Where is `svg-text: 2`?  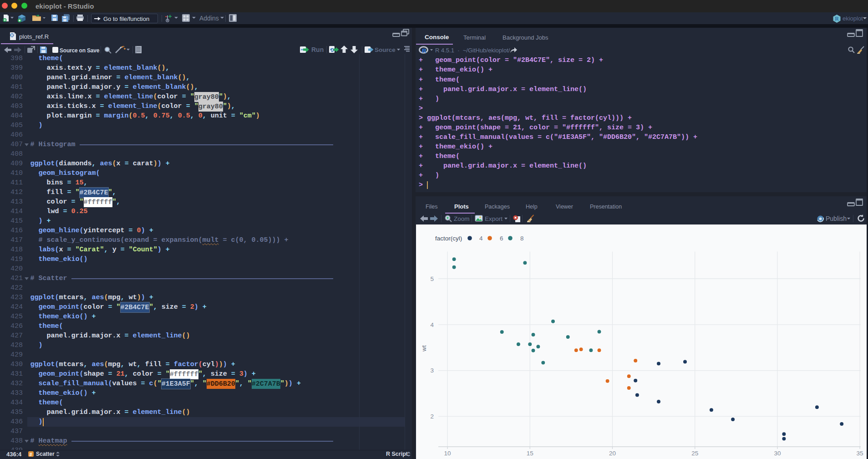 svg-text: 2 is located at coordinates (432, 416).